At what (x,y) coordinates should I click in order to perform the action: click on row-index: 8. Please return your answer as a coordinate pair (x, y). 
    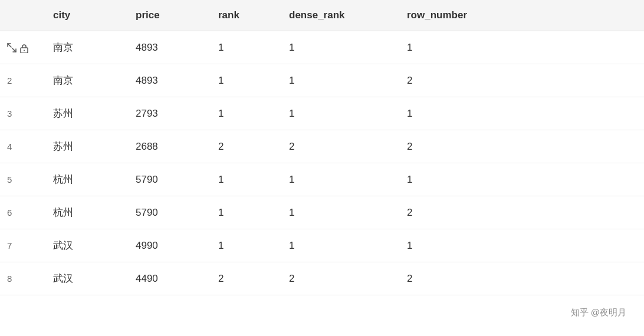
    Looking at the image, I should click on (9, 278).